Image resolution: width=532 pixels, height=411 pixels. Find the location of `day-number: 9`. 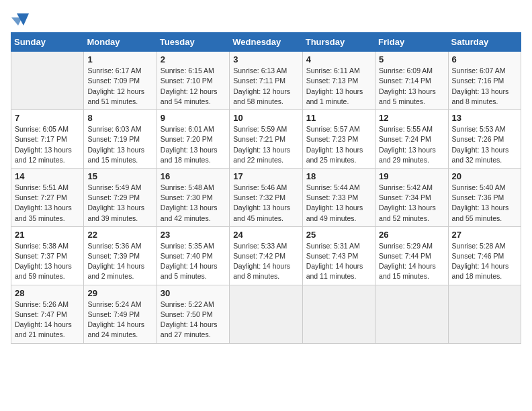

day-number: 9 is located at coordinates (193, 118).